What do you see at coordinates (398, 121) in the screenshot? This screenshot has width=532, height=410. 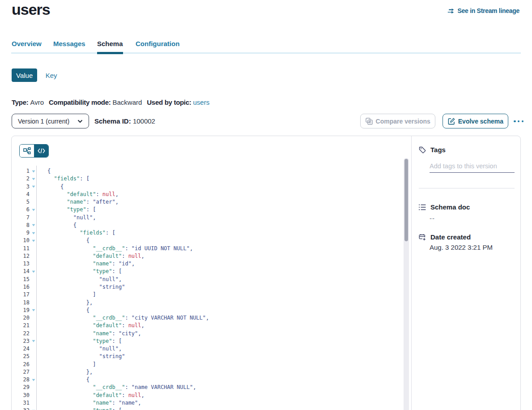 I see `compare-versions-button: Compare versions` at bounding box center [398, 121].